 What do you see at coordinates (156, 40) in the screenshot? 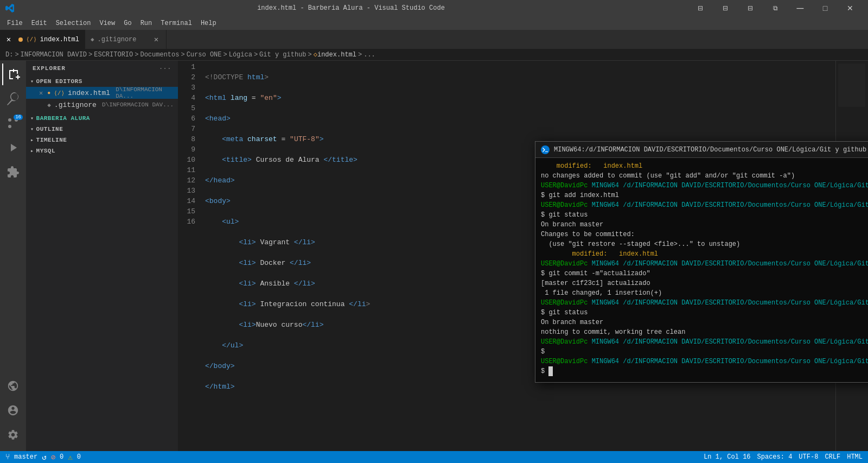
I see `close-icon-tab2: ✕` at bounding box center [156, 40].